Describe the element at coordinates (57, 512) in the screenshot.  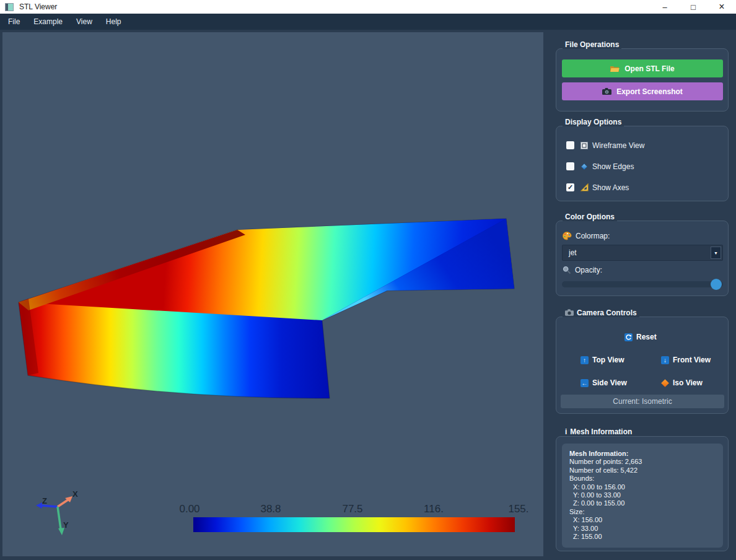
I see `orientation-axes: Z X Y` at that location.